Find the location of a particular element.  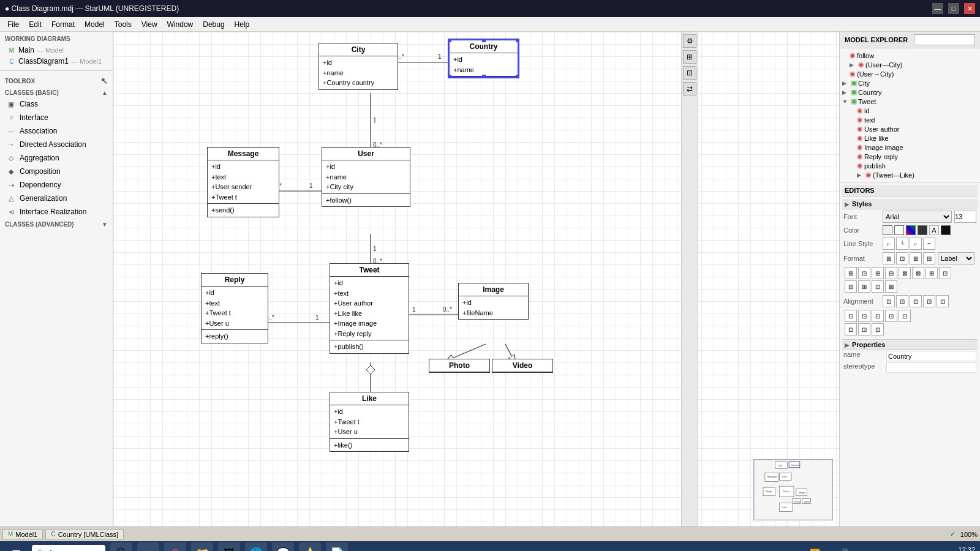

taskbar-task-view: ⧉ is located at coordinates (148, 547).